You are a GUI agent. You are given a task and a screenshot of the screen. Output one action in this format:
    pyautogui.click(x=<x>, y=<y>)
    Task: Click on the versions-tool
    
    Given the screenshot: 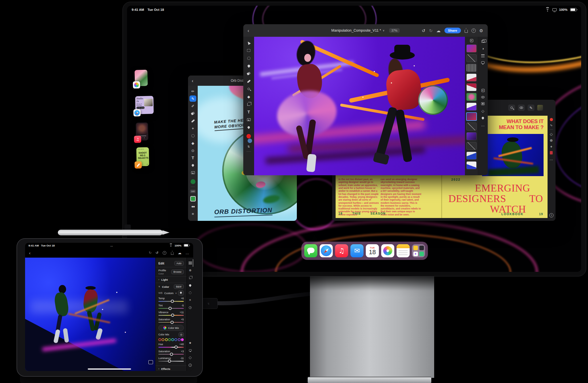 What is the action you would take?
    pyautogui.click(x=190, y=307)
    